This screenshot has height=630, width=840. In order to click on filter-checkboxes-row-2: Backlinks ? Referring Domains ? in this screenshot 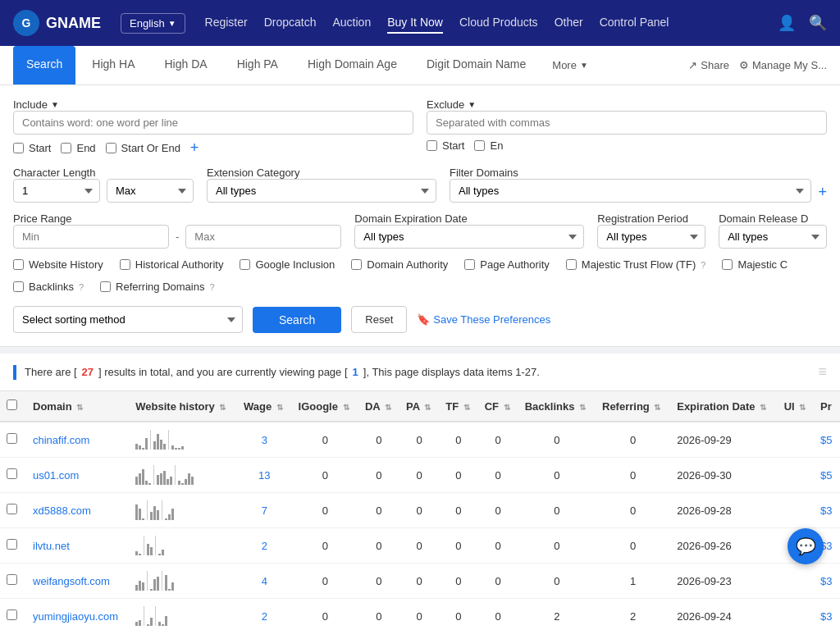, I will do `click(420, 287)`.